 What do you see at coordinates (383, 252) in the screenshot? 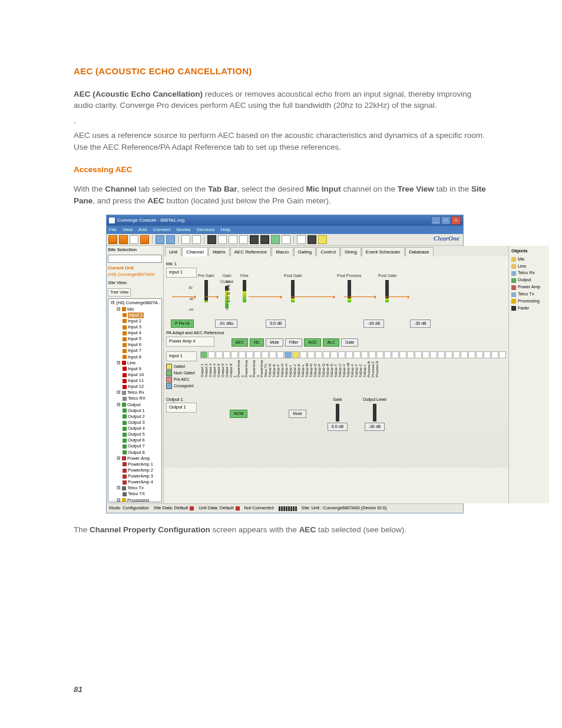
I see `tab-event-scheduler: Event Scheduler` at bounding box center [383, 252].